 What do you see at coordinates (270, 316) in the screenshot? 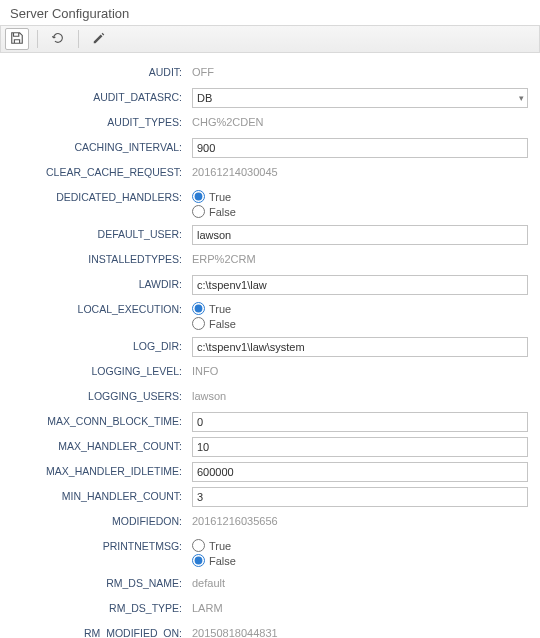
I see `row-local-execution: LOCAL_EXECUTION: True False` at bounding box center [270, 316].